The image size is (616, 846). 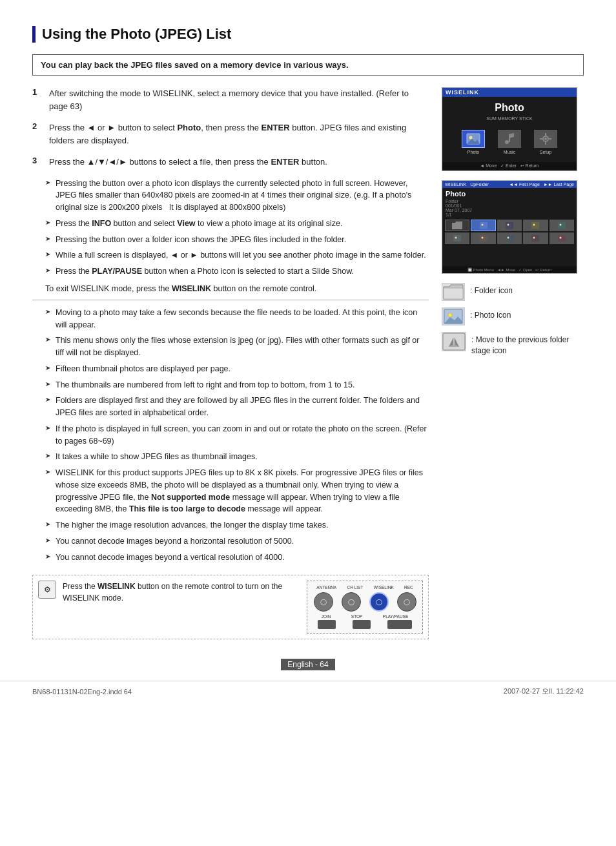 I want to click on wiselink-setup-box, so click(x=546, y=139).